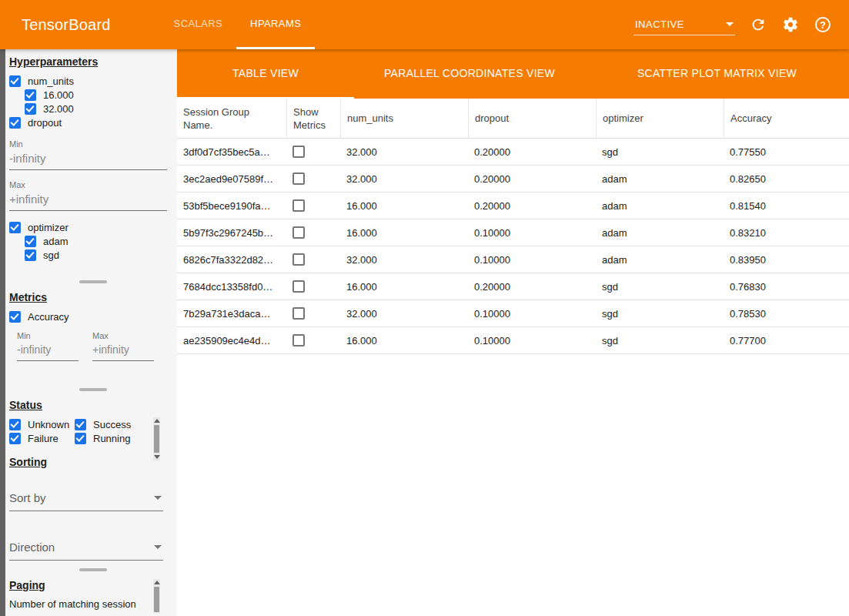 The height and width of the screenshot is (616, 849). I want to click on settings-icon, so click(791, 25).